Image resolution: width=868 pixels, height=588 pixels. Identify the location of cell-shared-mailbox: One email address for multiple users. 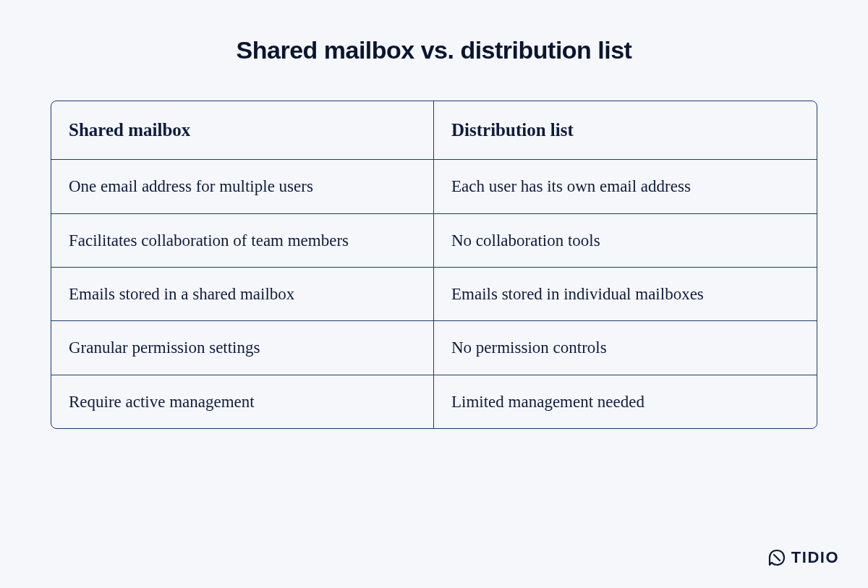
(243, 187).